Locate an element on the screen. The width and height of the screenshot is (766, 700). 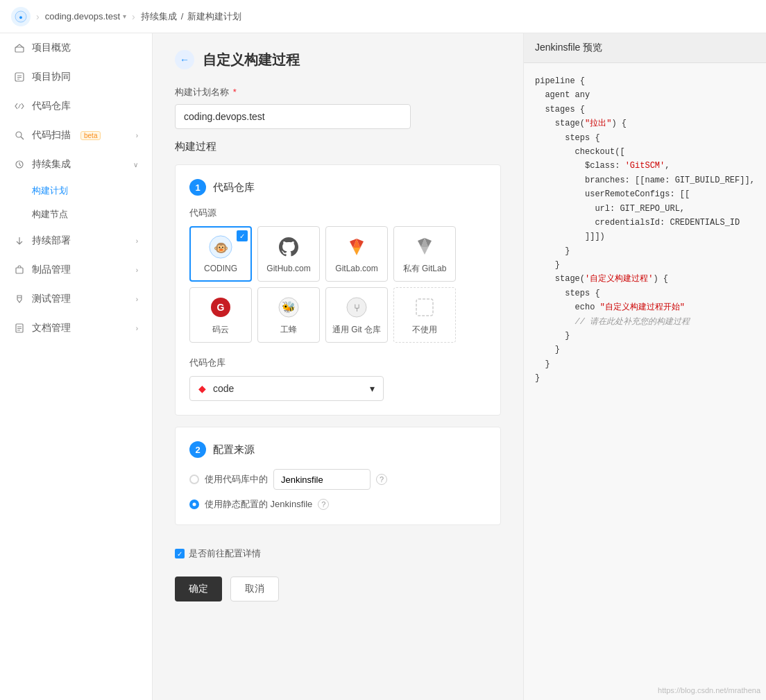
sidebar-item-ci: 持续集成 ∨ is located at coordinates (76, 164).